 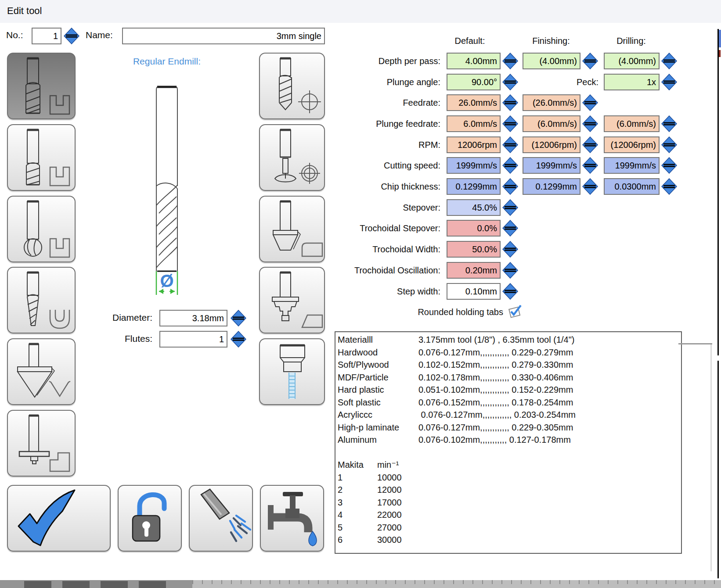 I want to click on param-row-chip-thickness: Chip thickness: 0.1299mm 0.1299mm 0.0300…, so click(x=514, y=186).